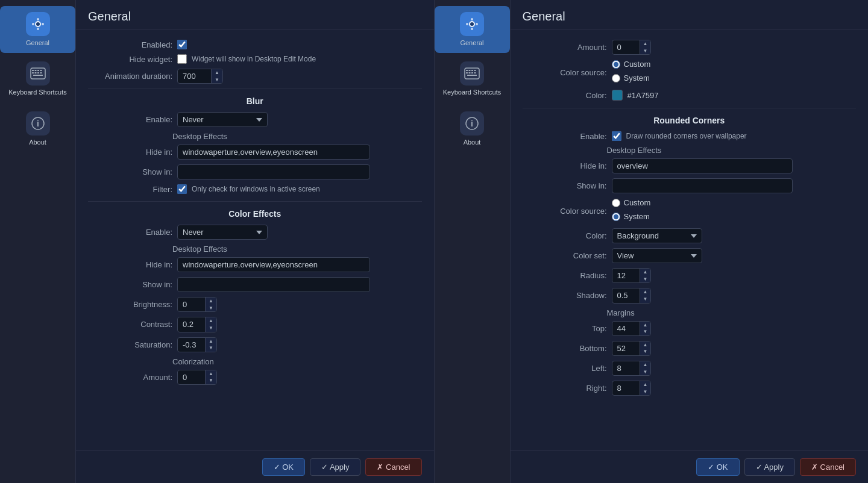  Describe the element at coordinates (197, 324) in the screenshot. I see `contrast-spinbox: ▲ ▼` at that location.